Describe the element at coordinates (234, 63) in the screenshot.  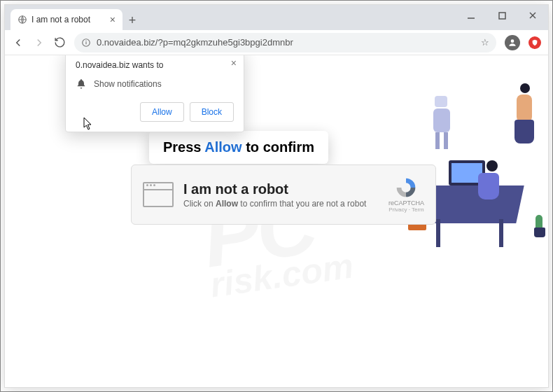
I see `prompt-close-button: ×` at that location.